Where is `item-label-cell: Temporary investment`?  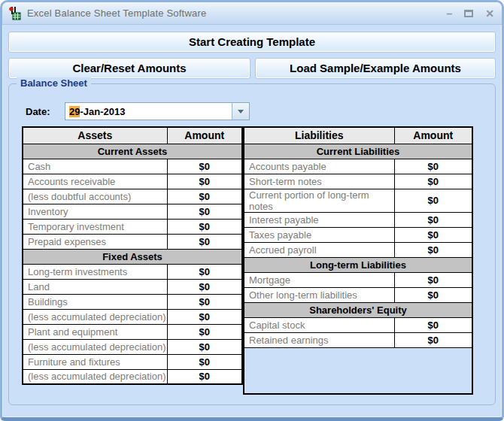 item-label-cell: Temporary investment is located at coordinates (95, 226).